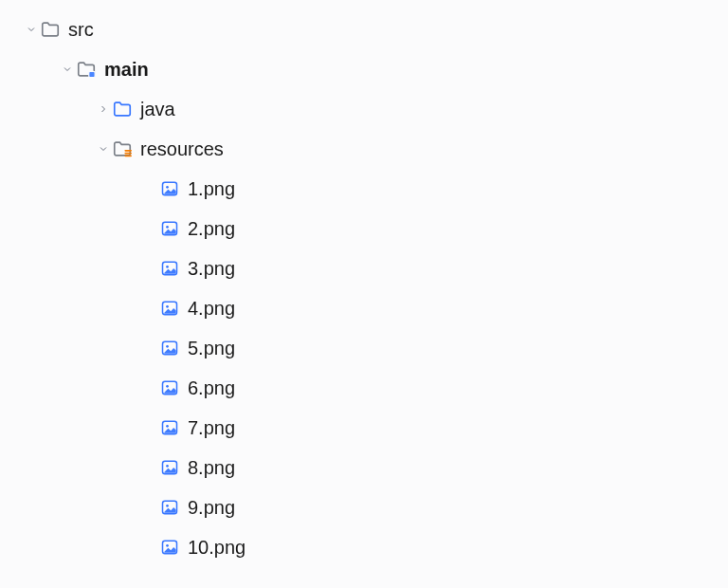 The height and width of the screenshot is (588, 728). I want to click on tree-node-resources: resources, so click(364, 149).